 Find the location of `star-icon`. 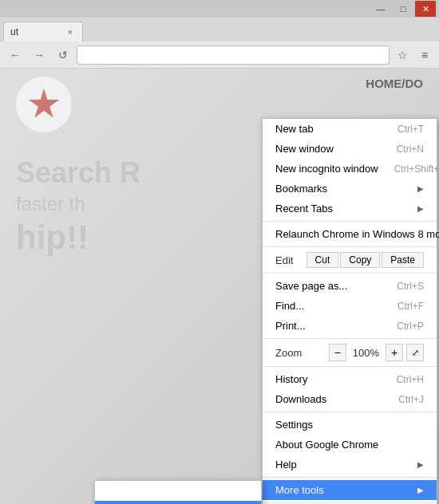

star-icon is located at coordinates (44, 104).